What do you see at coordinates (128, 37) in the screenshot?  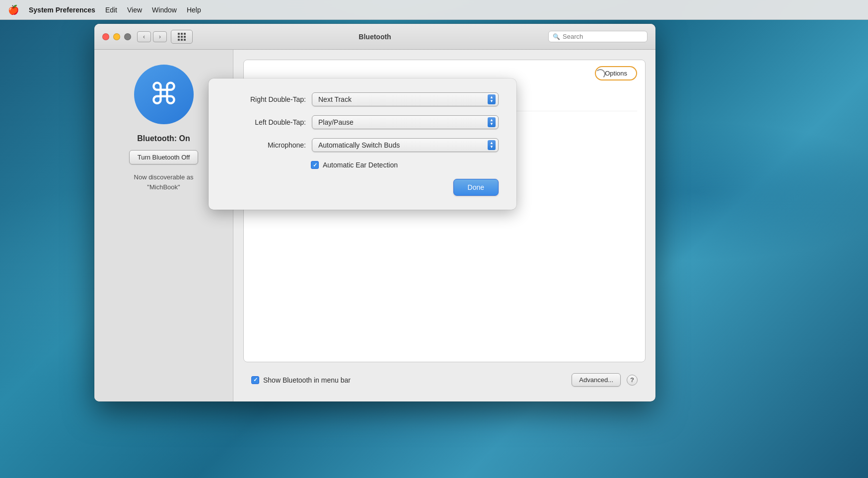 I see `maximize-button` at bounding box center [128, 37].